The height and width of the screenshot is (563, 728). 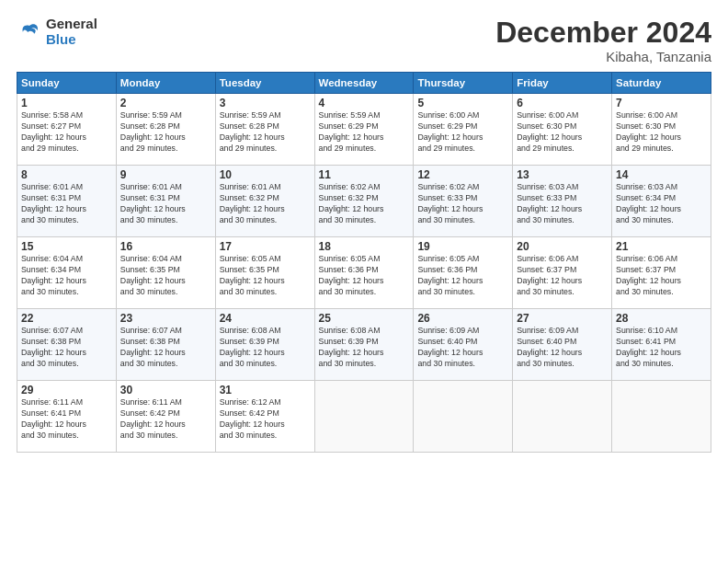 I want to click on col-monday: Monday, so click(x=165, y=83).